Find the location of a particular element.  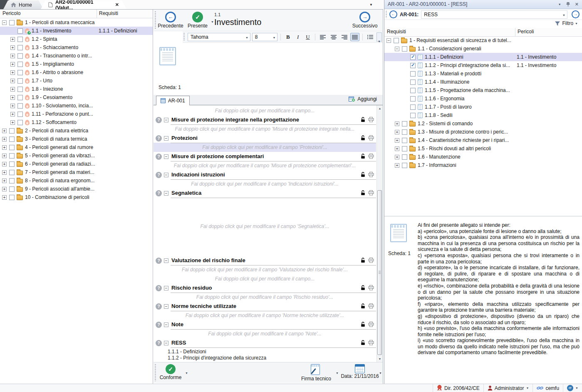

scheda-notepad-icon is located at coordinates (168, 56).